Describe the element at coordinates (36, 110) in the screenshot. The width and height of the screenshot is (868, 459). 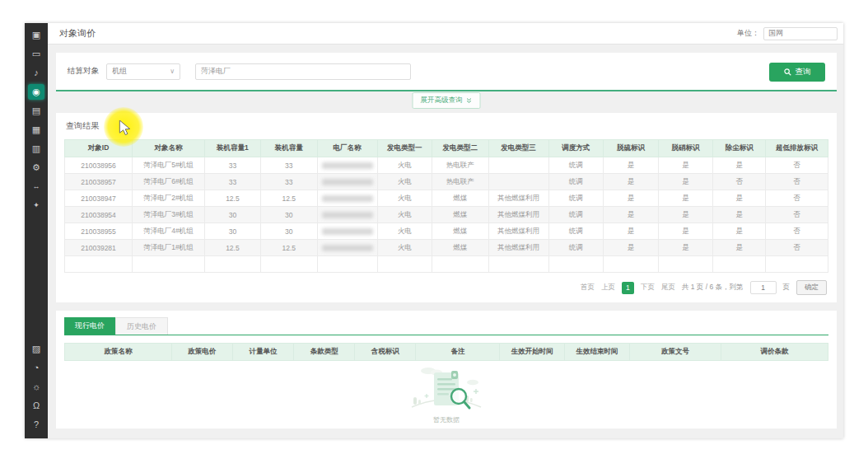
I see `list-icon: ▤` at that location.